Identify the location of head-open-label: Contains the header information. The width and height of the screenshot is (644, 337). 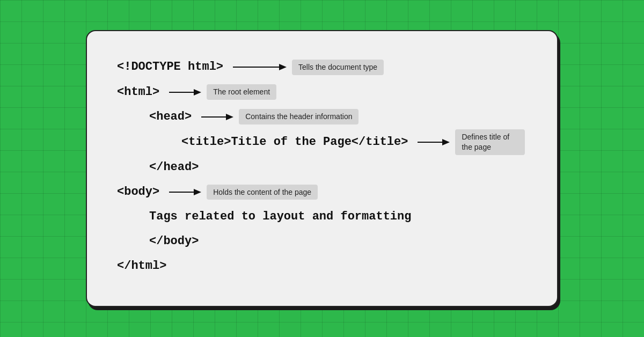
(298, 117).